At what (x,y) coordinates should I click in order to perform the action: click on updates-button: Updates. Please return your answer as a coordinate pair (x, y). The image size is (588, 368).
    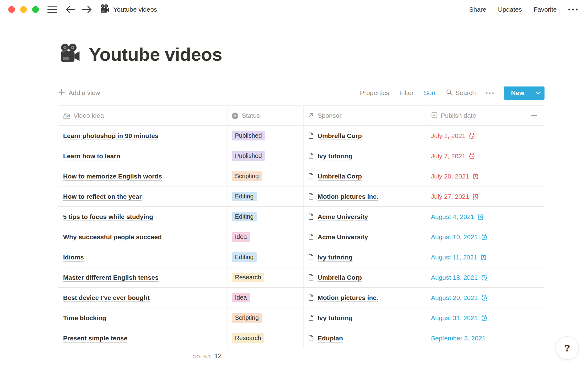
    Looking at the image, I should click on (510, 10).